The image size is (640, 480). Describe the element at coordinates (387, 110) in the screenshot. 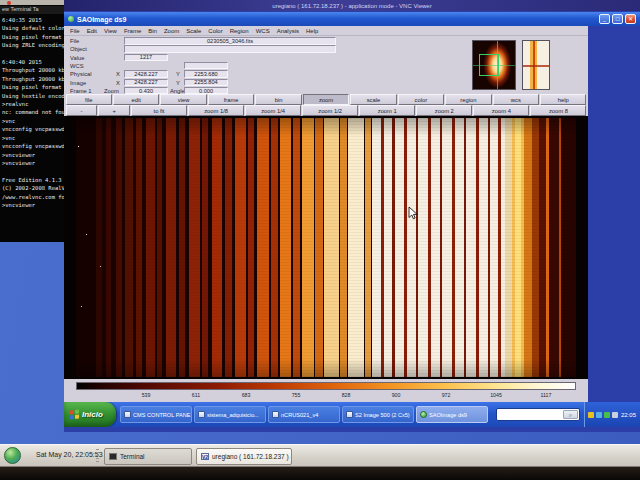

I see `ds9-button-zoom-1: zoom 1` at that location.